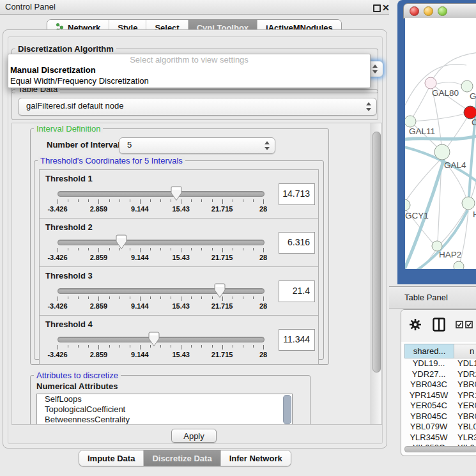 The image size is (476, 476). Describe the element at coordinates (296, 340) in the screenshot. I see `threshold-value-field: 11.344` at that location.